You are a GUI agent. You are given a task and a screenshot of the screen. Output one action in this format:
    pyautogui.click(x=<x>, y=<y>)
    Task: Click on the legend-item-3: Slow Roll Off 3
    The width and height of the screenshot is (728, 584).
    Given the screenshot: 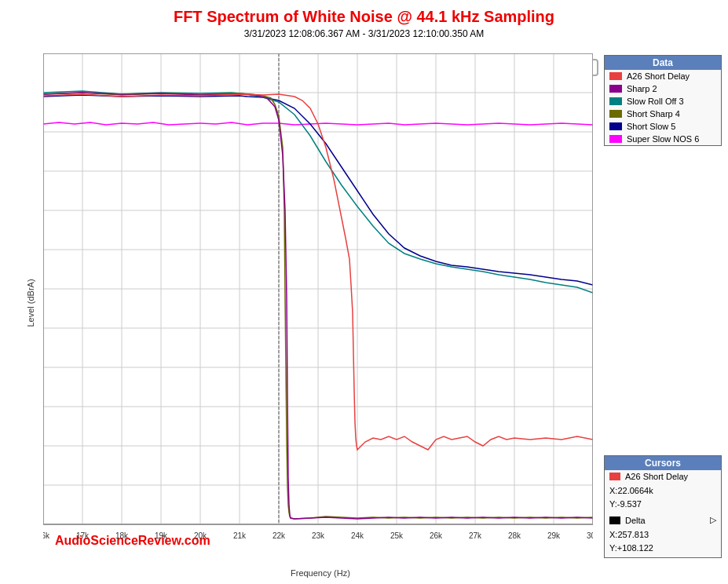 What is the action you would take?
    pyautogui.click(x=663, y=101)
    